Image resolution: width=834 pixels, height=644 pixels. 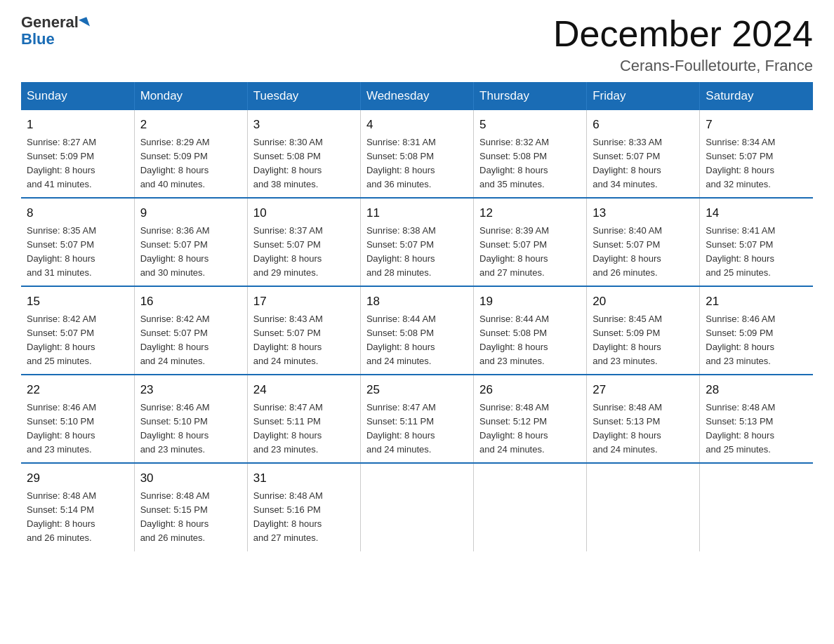 What do you see at coordinates (77, 125) in the screenshot?
I see `day-number: 1` at bounding box center [77, 125].